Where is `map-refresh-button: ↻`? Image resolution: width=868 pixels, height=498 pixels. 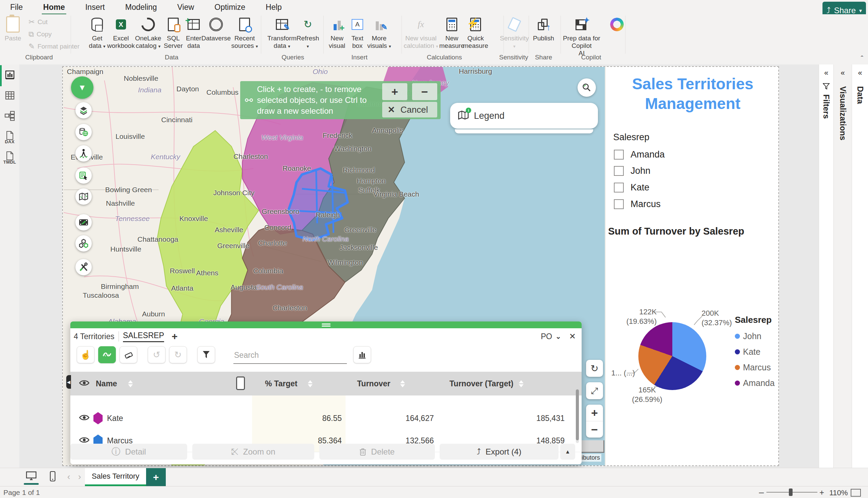
map-refresh-button: ↻ is located at coordinates (595, 368).